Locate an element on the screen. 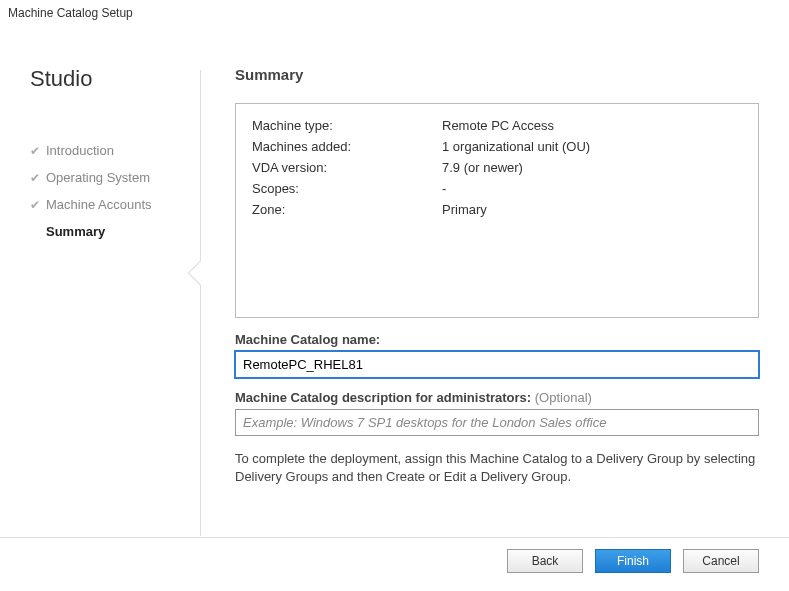  step-label: Summary is located at coordinates (76, 232).